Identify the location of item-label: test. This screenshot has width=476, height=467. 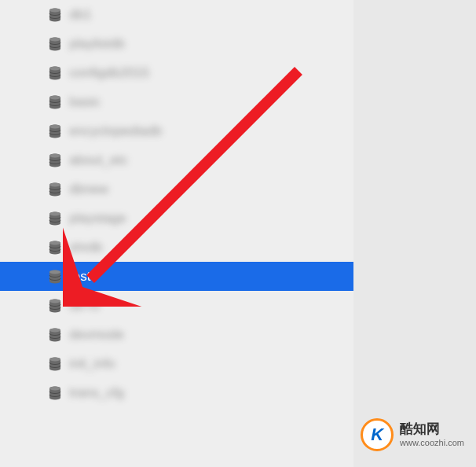
(80, 277).